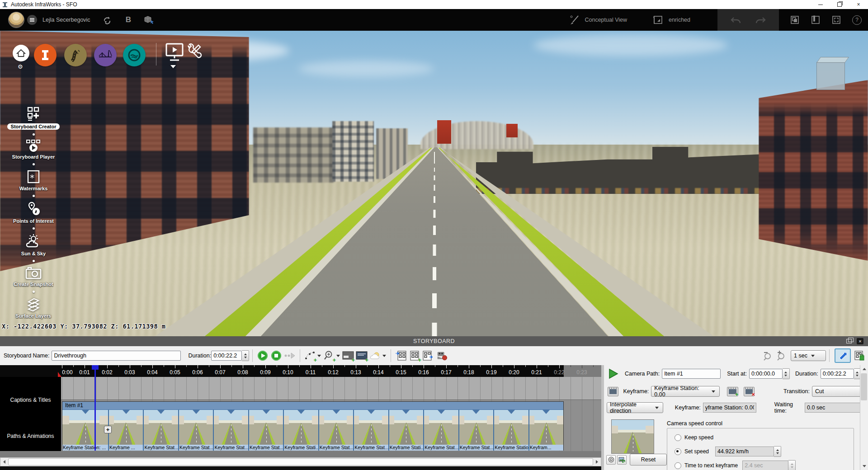 This screenshot has height=470, width=868. Describe the element at coordinates (745, 451) in the screenshot. I see `set-speed-input` at that location.